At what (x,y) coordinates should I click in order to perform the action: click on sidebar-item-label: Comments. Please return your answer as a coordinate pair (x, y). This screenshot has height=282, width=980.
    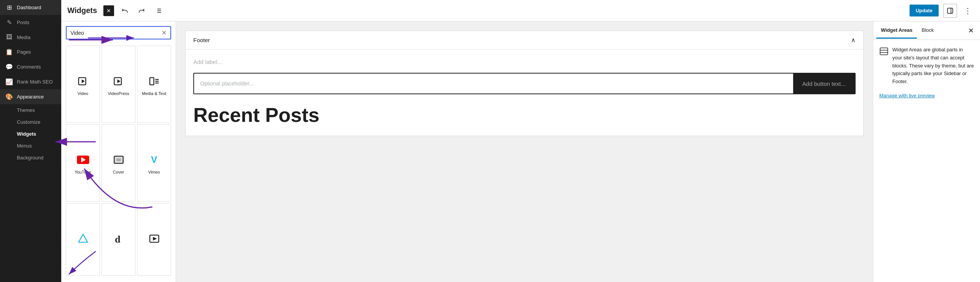
    Looking at the image, I should click on (29, 67).